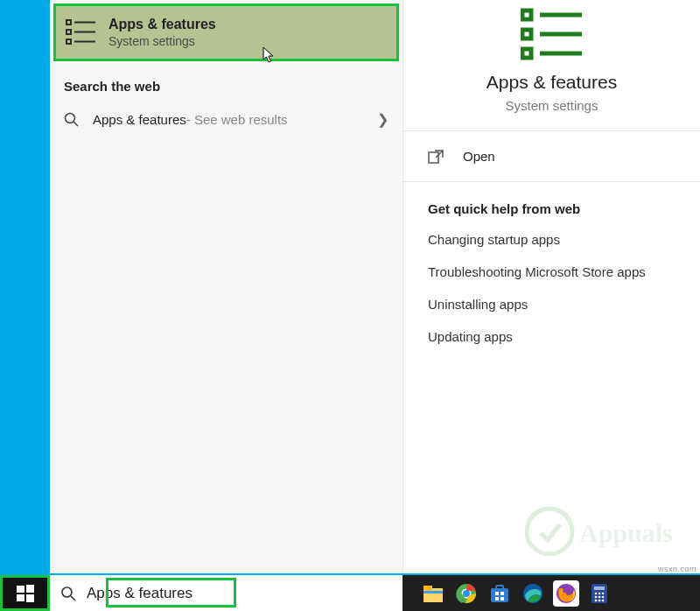 This screenshot has width=700, height=611. What do you see at coordinates (566, 593) in the screenshot?
I see `firefox-icon` at bounding box center [566, 593].